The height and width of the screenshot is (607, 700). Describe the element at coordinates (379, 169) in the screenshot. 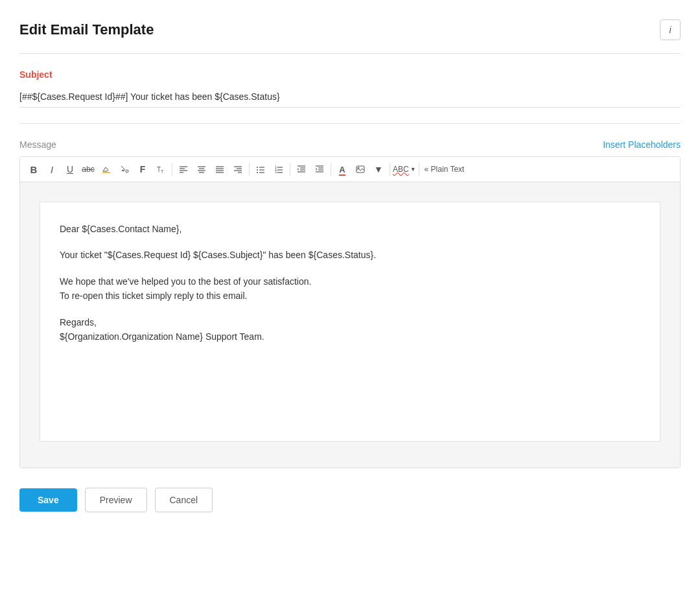

I see `more-button: ▼` at that location.